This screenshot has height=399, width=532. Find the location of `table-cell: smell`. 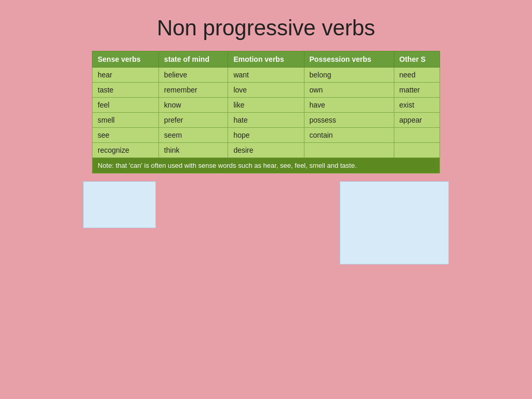

table-cell: smell is located at coordinates (126, 121).